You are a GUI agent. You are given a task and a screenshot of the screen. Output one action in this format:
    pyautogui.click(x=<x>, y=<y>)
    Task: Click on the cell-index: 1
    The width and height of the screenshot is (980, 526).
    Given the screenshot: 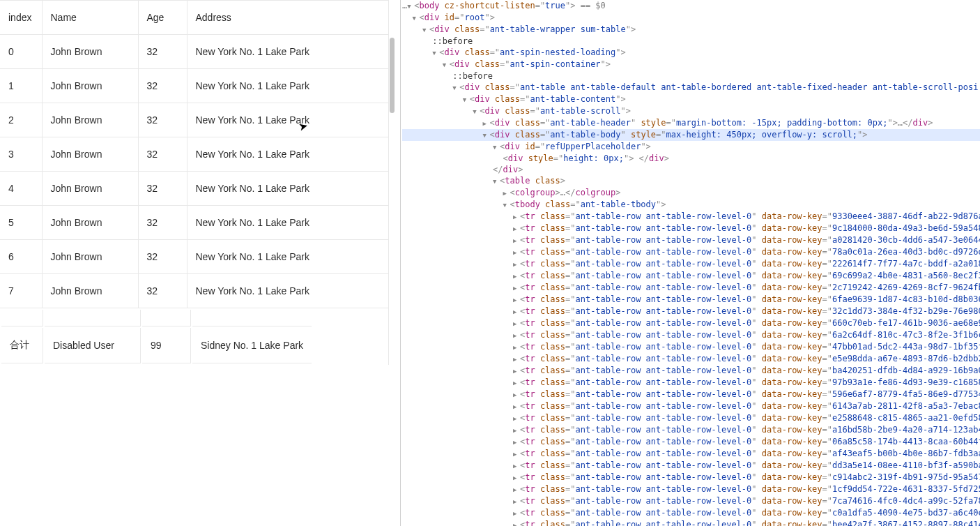 What is the action you would take?
    pyautogui.click(x=21, y=87)
    